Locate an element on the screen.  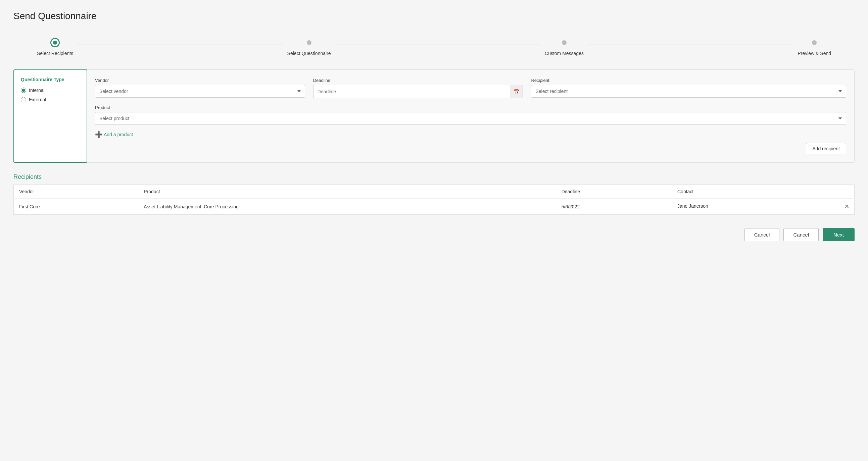
step-select-recipients: Select Recipients is located at coordinates (55, 47).